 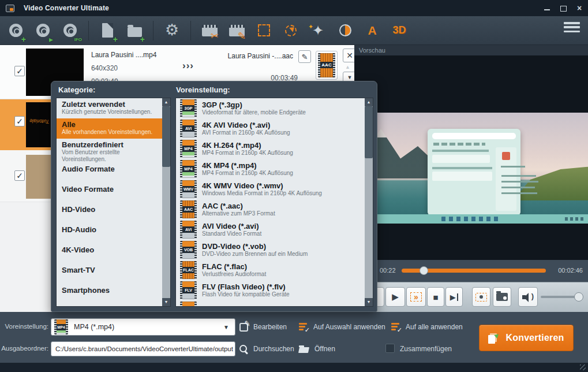 I want to click on play-button: ▶, so click(x=395, y=297).